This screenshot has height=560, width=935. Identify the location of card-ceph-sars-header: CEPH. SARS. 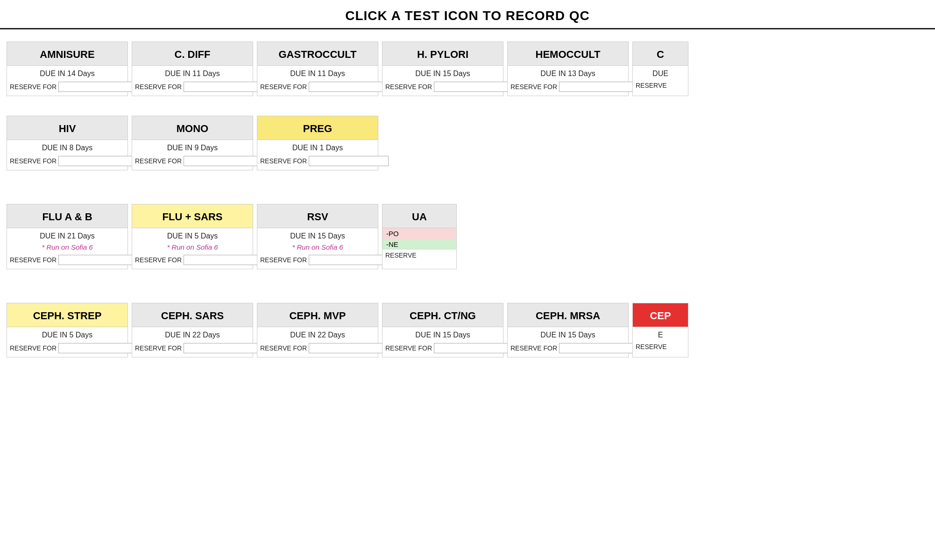
(192, 315).